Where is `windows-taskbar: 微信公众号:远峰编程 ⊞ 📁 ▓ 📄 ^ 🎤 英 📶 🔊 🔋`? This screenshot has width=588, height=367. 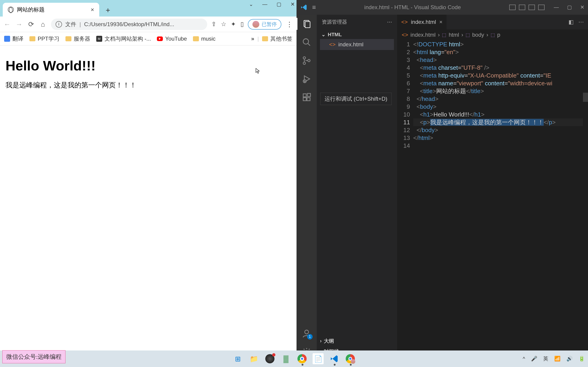 windows-taskbar: 微信公众号:远峰编程 ⊞ 📁 ▓ 📄 ^ 🎤 英 📶 🔊 🔋 is located at coordinates (294, 359).